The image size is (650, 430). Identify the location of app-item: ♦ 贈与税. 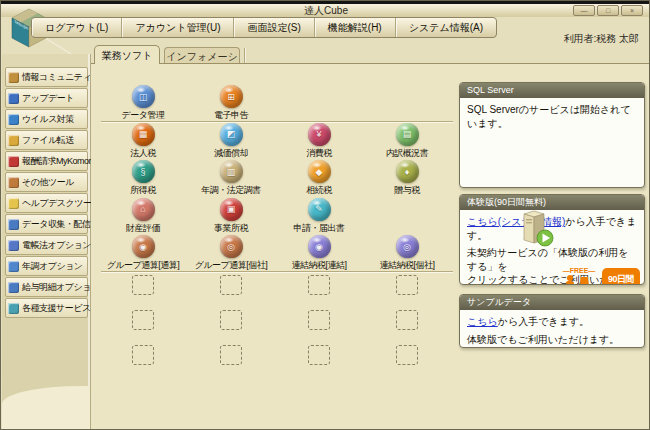
(407, 179).